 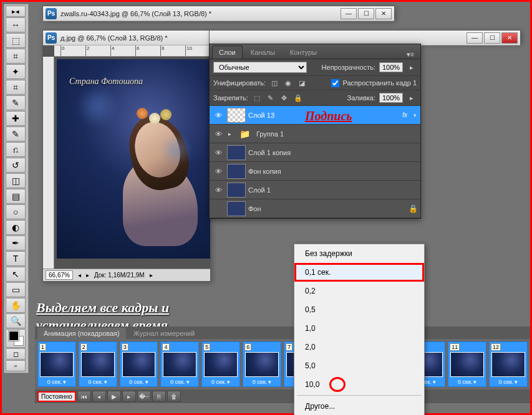 I want to click on shape-tool: ▭, so click(x=16, y=290).